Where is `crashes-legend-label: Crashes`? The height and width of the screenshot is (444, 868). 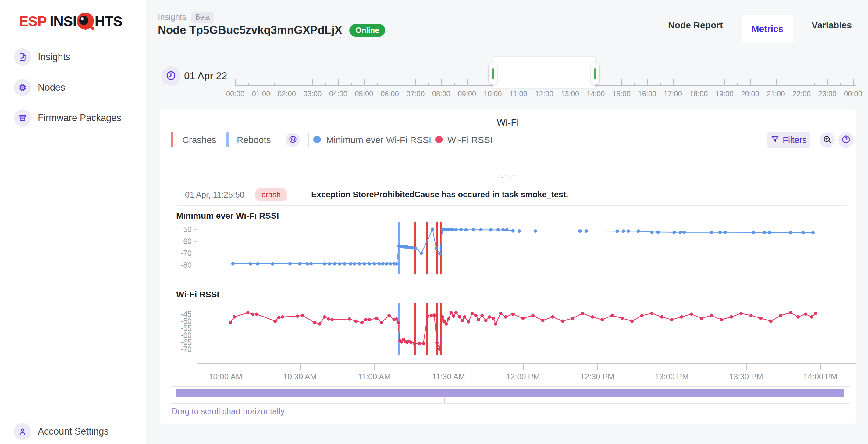
crashes-legend-label: Crashes is located at coordinates (199, 140).